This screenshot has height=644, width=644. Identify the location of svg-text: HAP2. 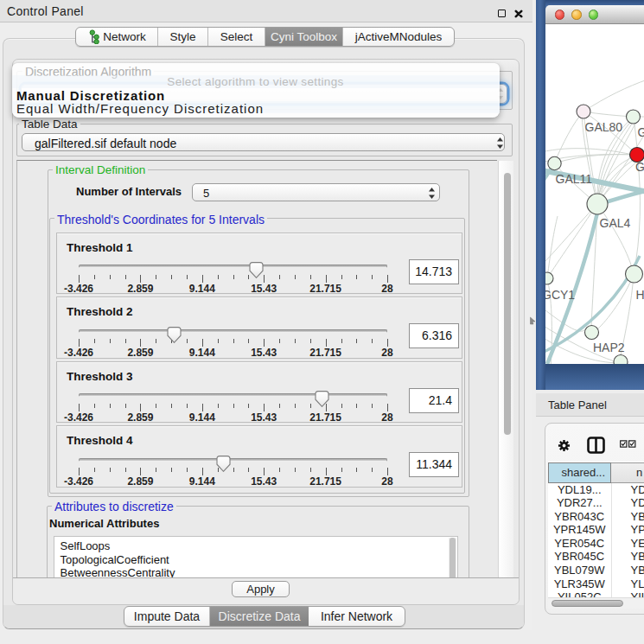
(609, 348).